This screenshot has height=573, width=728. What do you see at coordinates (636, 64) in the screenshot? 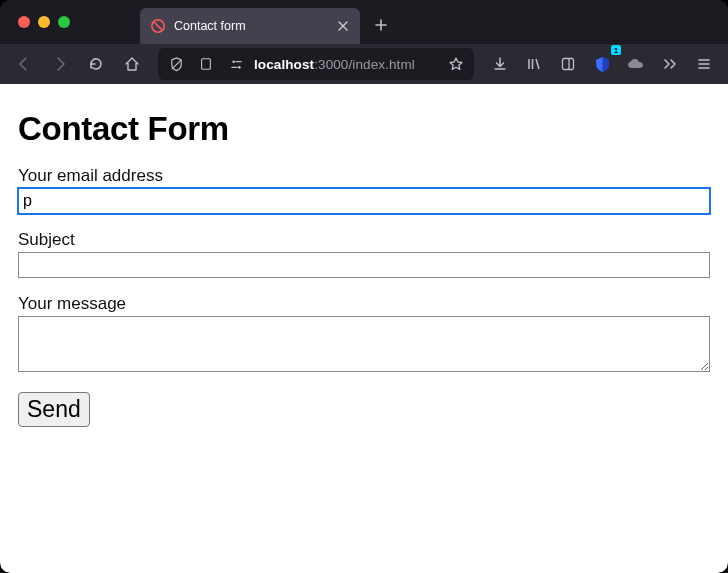
I see `extension-cloud-button` at bounding box center [636, 64].